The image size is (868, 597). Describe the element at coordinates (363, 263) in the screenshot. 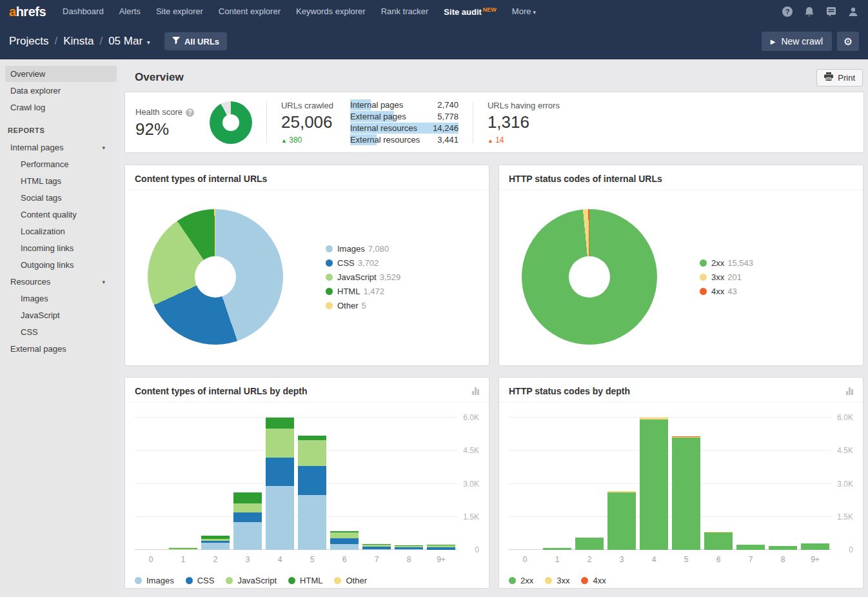

I see `legend-item-css: CSS3,702` at that location.